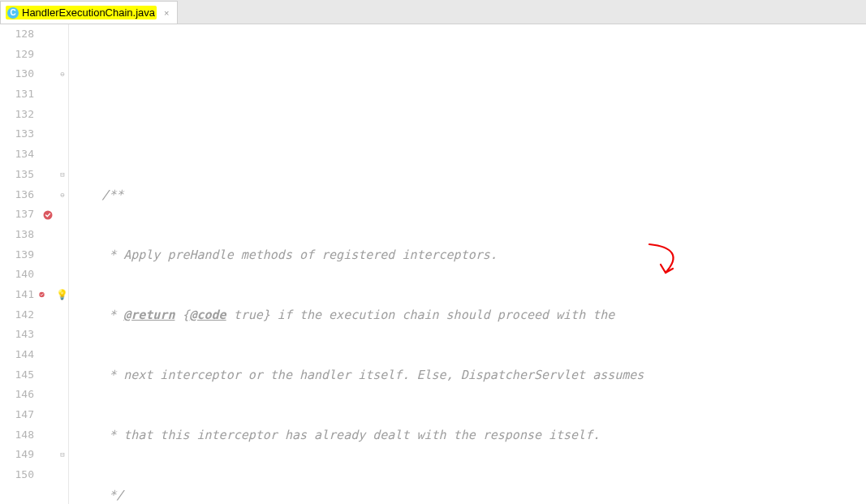 Image resolution: width=866 pixels, height=504 pixels. What do you see at coordinates (89, 12) in the screenshot?
I see `file-tab: C HandlerExecutionChain.java ×` at bounding box center [89, 12].